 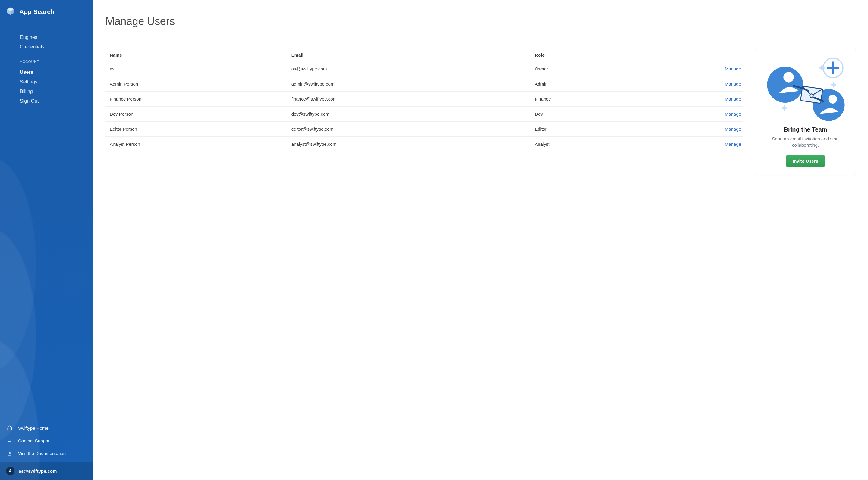 I want to click on footer-link-support: Contact Support, so click(x=46, y=441).